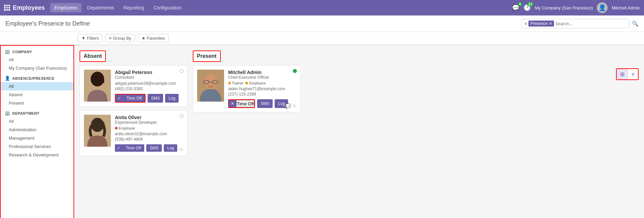 This screenshot has height=218, width=644. What do you see at coordinates (37, 60) in the screenshot?
I see `sidebar-item-company-all: All` at bounding box center [37, 60].